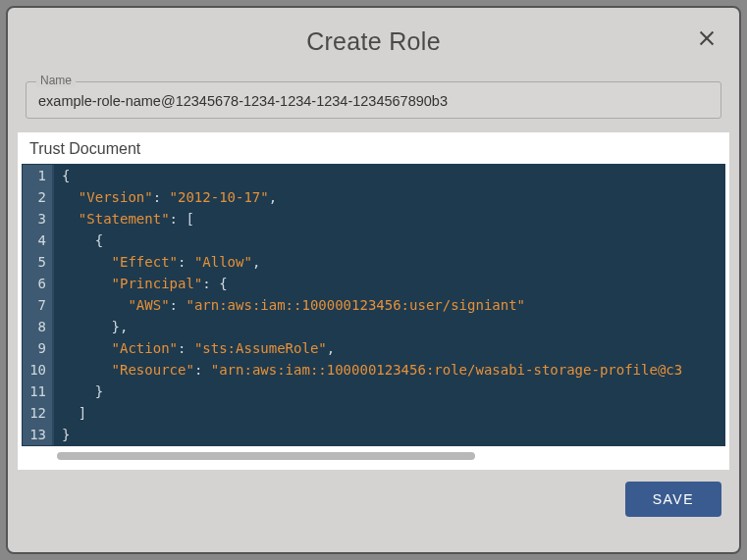 The width and height of the screenshot is (747, 560). Describe the element at coordinates (373, 100) in the screenshot. I see `name-field-wrap: Name` at that location.